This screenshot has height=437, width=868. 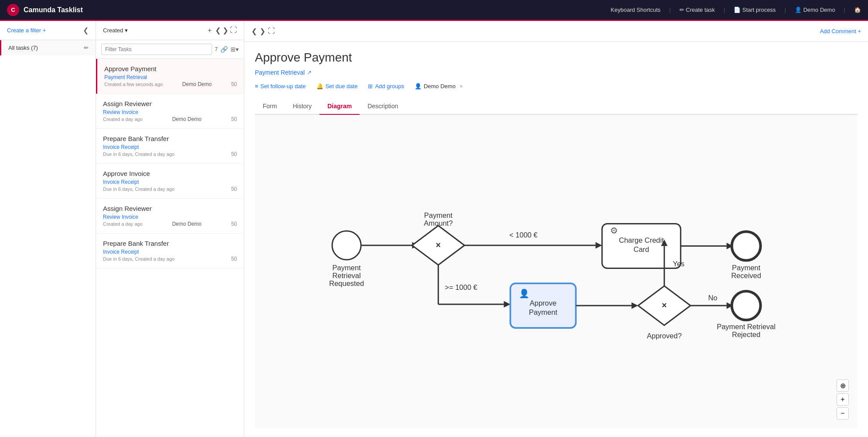 What do you see at coordinates (841, 31) in the screenshot?
I see `add-comment-btn: Add Comment +` at bounding box center [841, 31].